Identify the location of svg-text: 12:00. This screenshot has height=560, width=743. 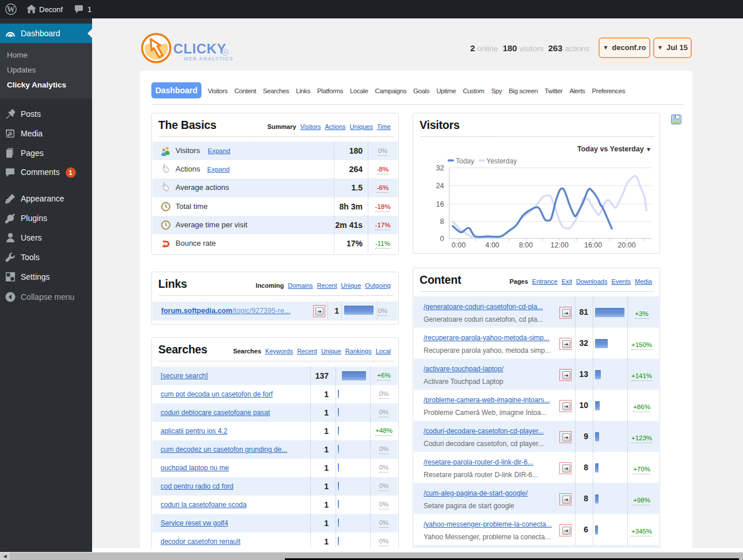
(559, 245).